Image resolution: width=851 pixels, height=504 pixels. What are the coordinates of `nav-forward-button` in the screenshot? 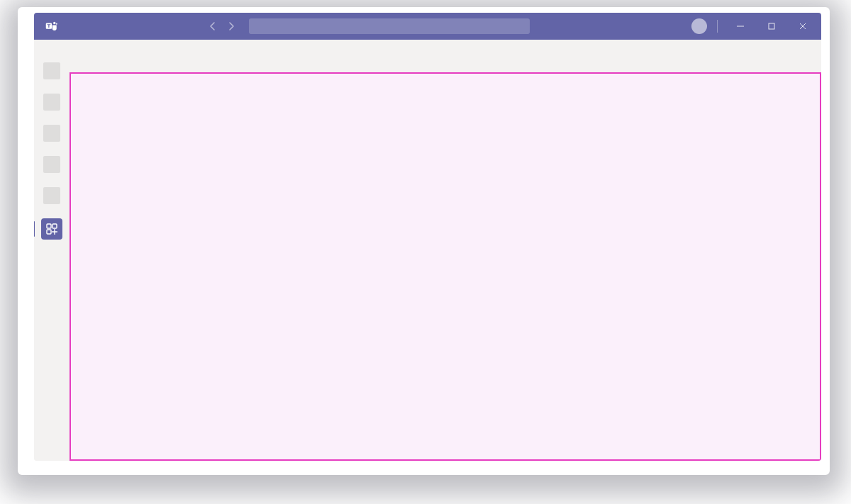 It's located at (231, 26).